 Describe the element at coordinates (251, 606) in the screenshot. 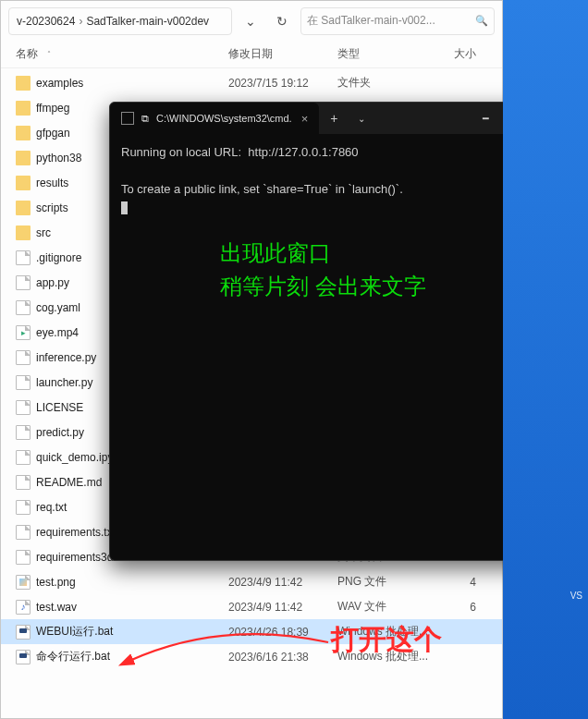

I see `file-row: test.wav2023/4/9 11:42WAV 文件6` at that location.